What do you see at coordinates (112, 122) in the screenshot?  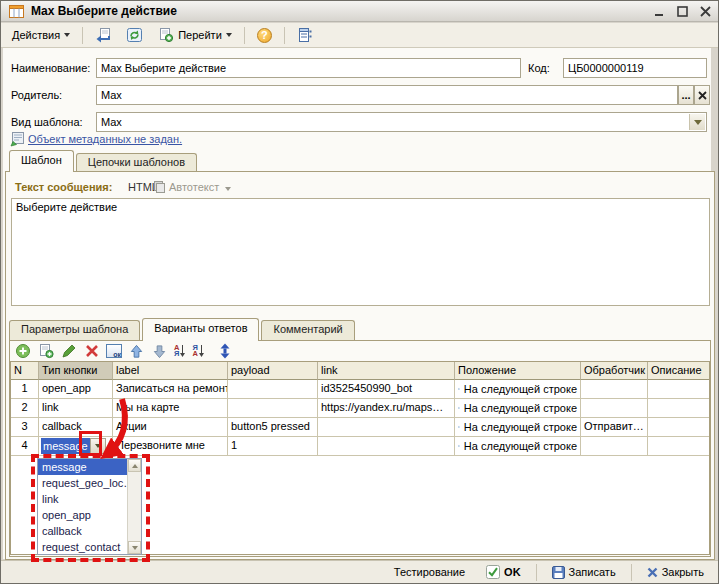 I see `template-kind-value: Max` at bounding box center [112, 122].